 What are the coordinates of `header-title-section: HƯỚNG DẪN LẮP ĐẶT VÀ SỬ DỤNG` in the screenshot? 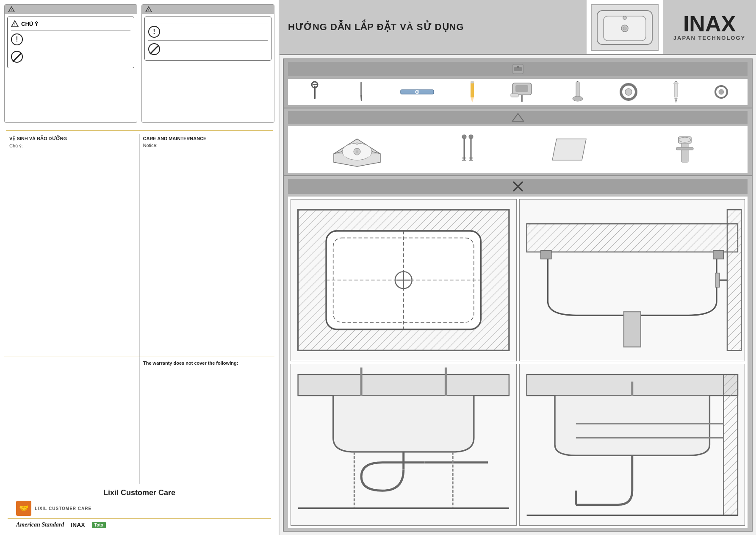 It's located at (433, 27).